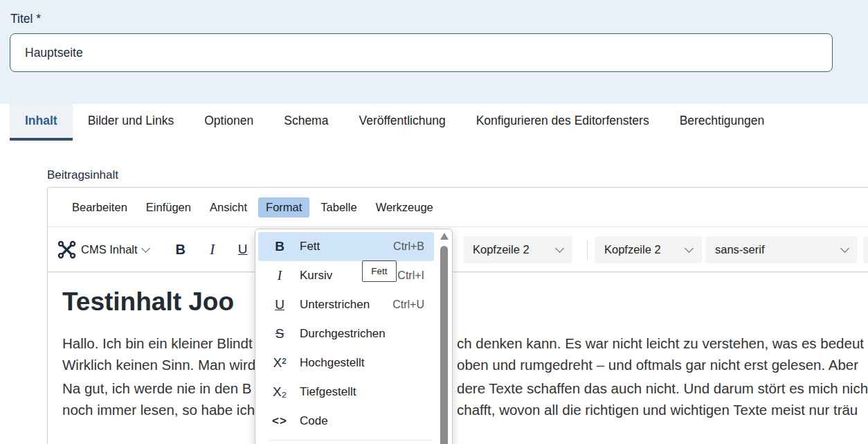 The image size is (868, 444). Describe the element at coordinates (213, 249) in the screenshot. I see `italic-button: I` at that location.